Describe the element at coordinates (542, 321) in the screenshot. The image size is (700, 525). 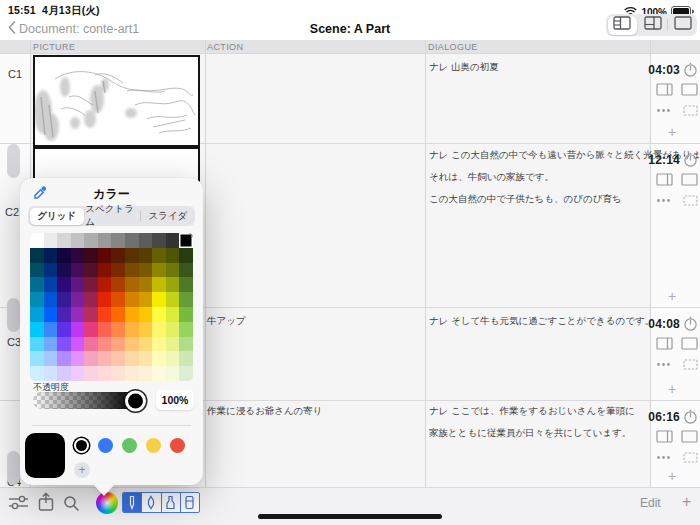
I see `dialogue-cell: ナレ そして牛も元気に過ごすことができるのです。` at that location.